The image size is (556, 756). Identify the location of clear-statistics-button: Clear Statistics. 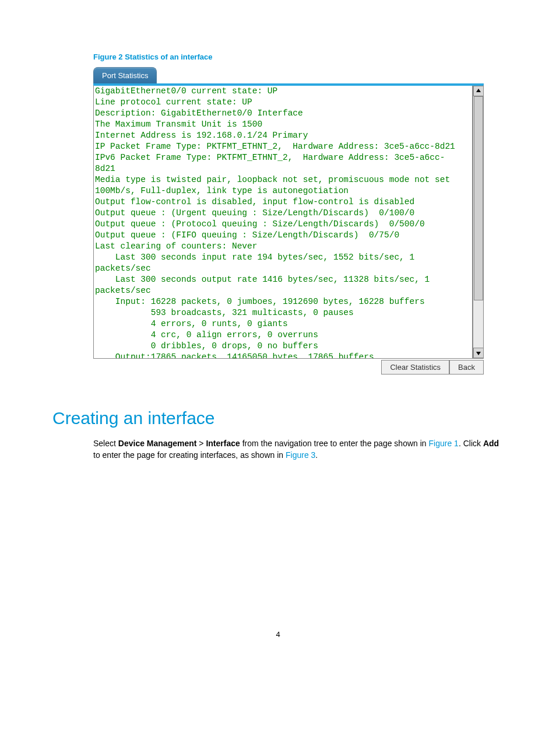
(415, 368).